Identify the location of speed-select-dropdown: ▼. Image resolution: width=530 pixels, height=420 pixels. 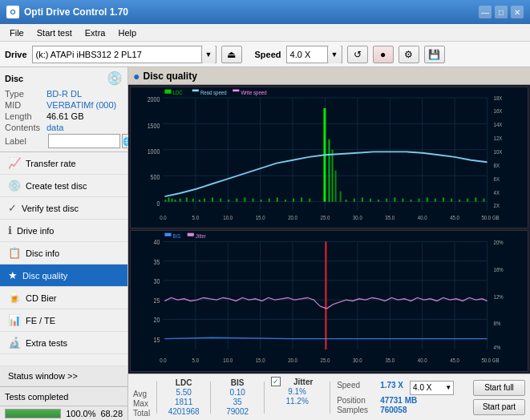
(448, 388).